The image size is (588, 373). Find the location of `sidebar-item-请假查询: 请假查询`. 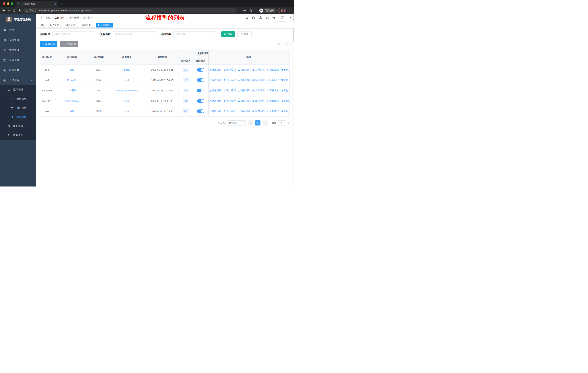

sidebar-item-请假查询: 请假查询 is located at coordinates (18, 135).